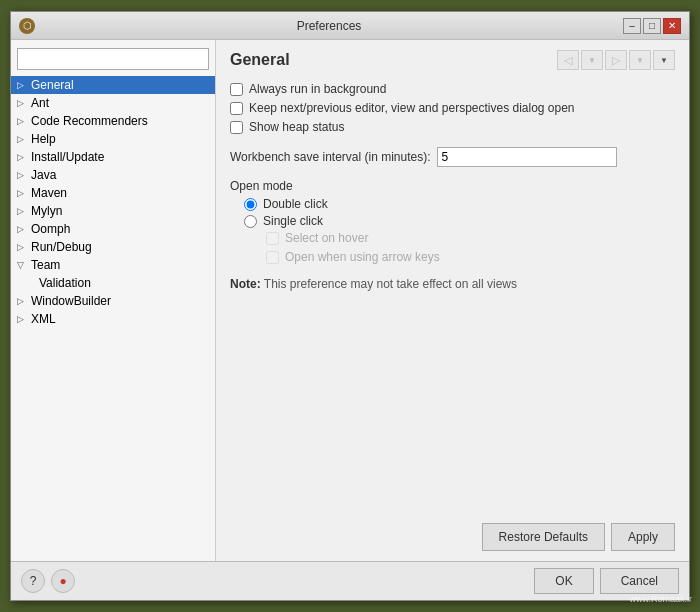  Describe the element at coordinates (40, 103) in the screenshot. I see `sidebar-item-label: Ant` at that location.